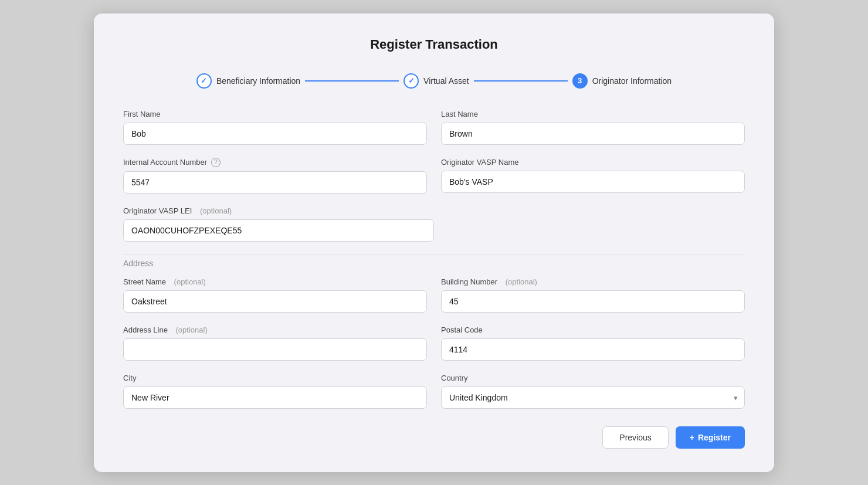 The image size is (868, 485). Describe the element at coordinates (434, 45) in the screenshot. I see `page-title: Register Transaction` at that location.